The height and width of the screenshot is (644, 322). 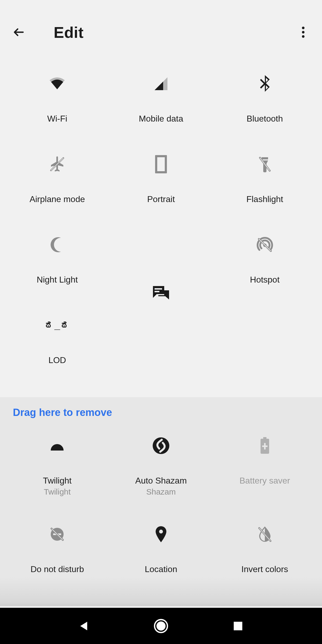 What do you see at coordinates (265, 280) in the screenshot?
I see `tile-label: Hotspot` at bounding box center [265, 280].